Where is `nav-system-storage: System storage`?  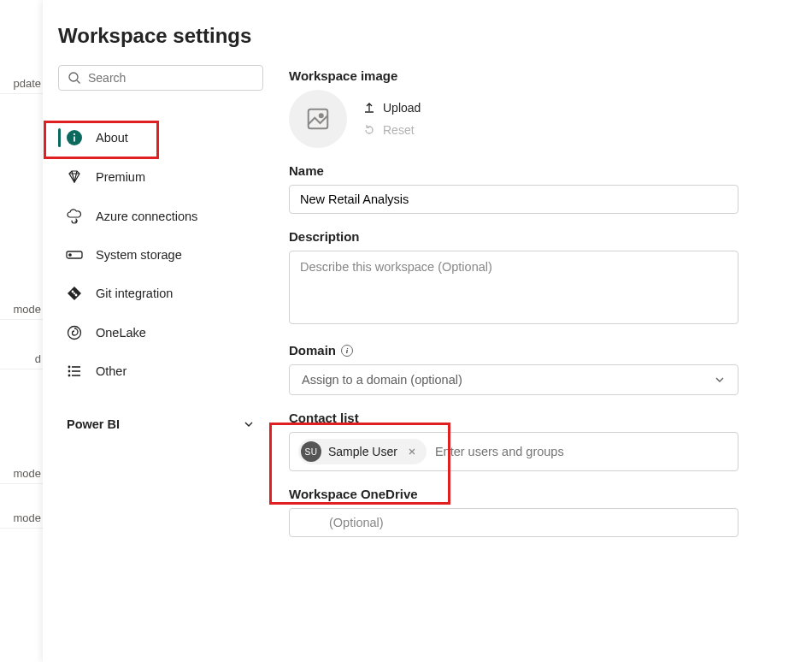
nav-system-storage: System storage is located at coordinates (161, 255).